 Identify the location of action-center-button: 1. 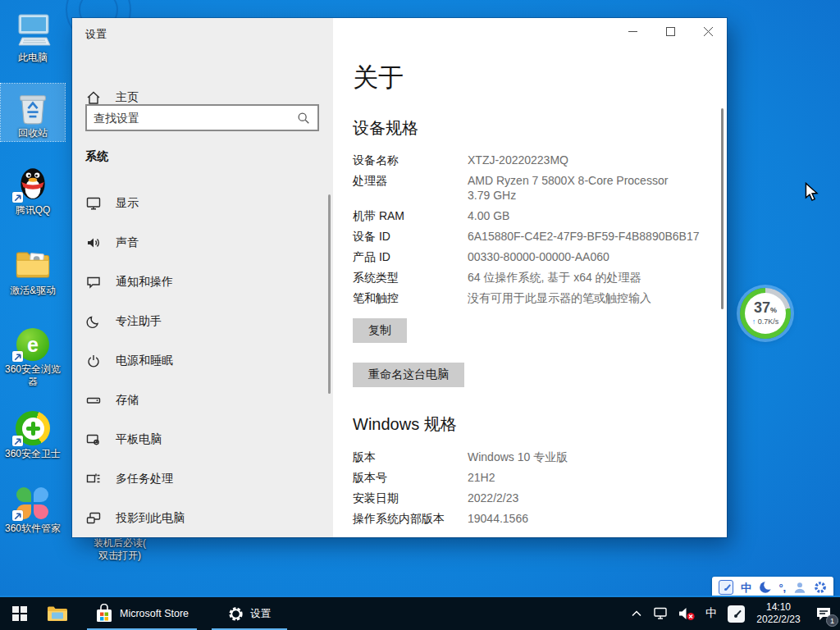
(824, 614).